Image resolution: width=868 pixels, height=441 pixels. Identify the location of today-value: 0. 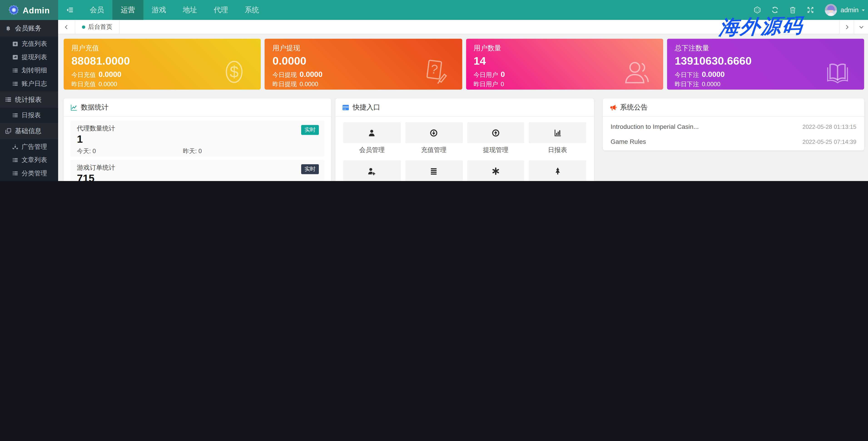
(503, 75).